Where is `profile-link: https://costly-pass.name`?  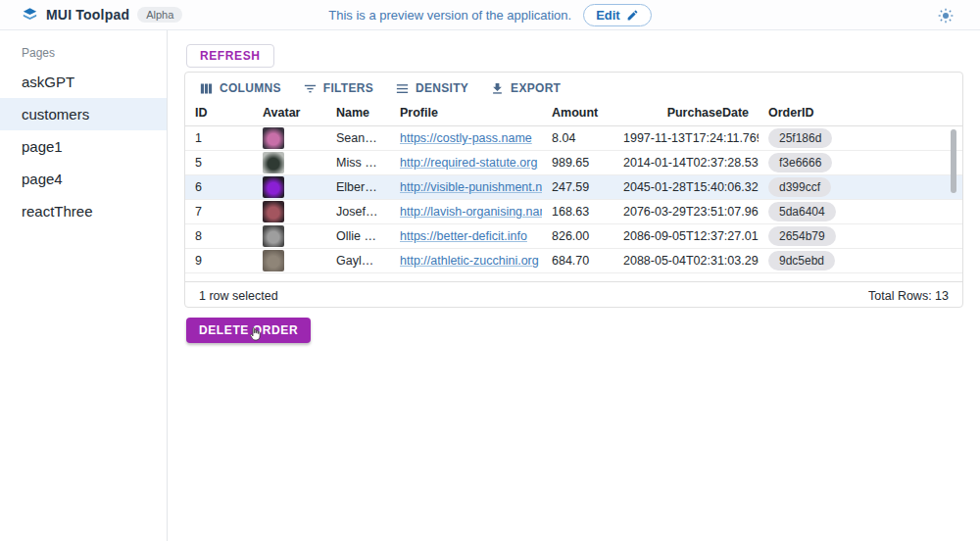 profile-link: https://costly-pass.name is located at coordinates (466, 138).